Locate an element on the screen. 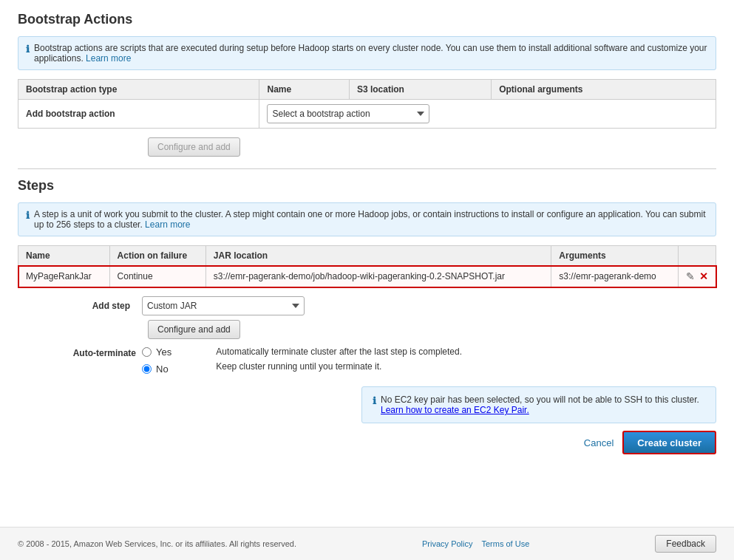 The image size is (734, 560). steps-col-jar: JAR location is located at coordinates (378, 256).